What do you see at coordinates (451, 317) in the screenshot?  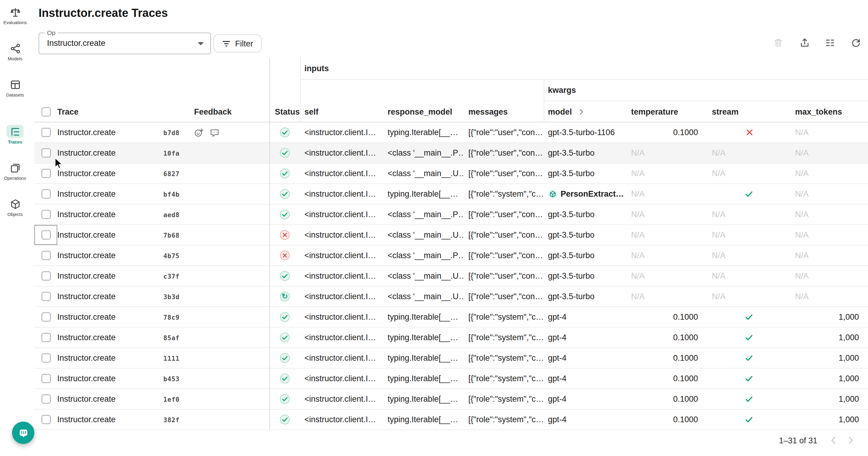 I see `table-row: Instructor.create78c9<instructor.client.…` at bounding box center [451, 317].